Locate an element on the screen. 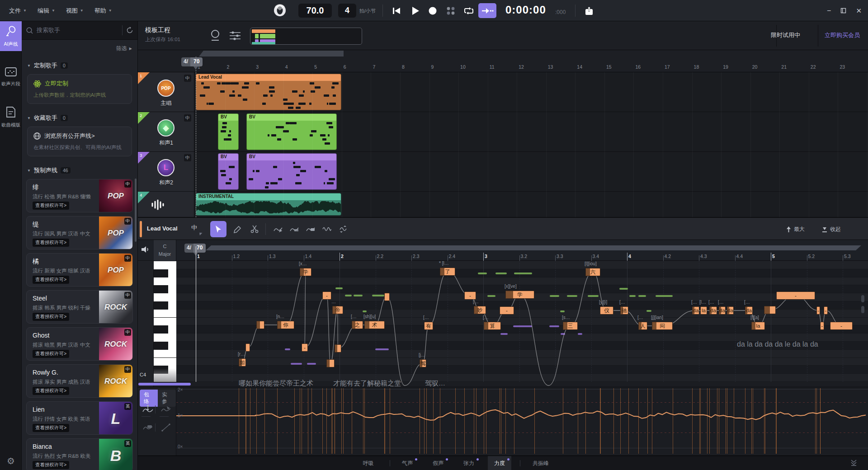 The image size is (868, 470). note-有: 有 is located at coordinates (429, 326).